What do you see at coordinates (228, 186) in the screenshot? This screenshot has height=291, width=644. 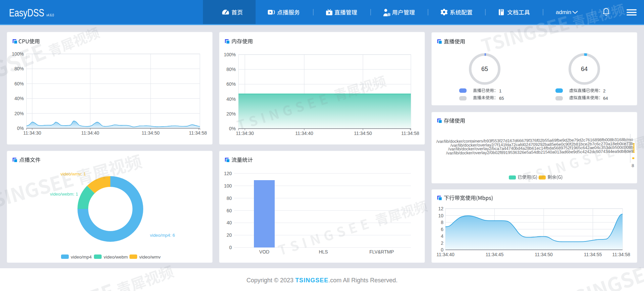 I see `svg-text: 100` at bounding box center [228, 186].